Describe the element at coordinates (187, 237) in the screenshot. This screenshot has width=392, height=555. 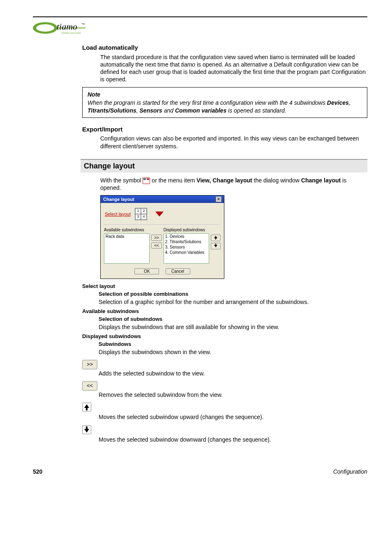
I see `list-item: 1. Devices` at that location.